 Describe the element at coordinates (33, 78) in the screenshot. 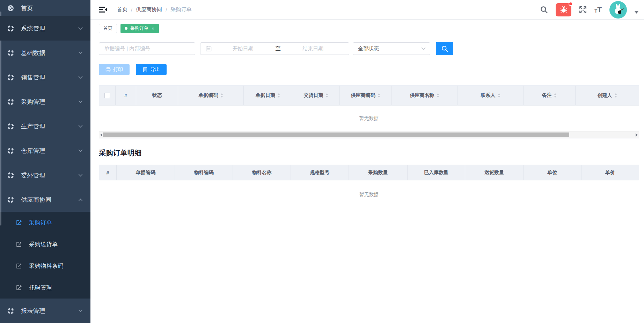

I see `sidebar-item-label: 销售管理` at that location.